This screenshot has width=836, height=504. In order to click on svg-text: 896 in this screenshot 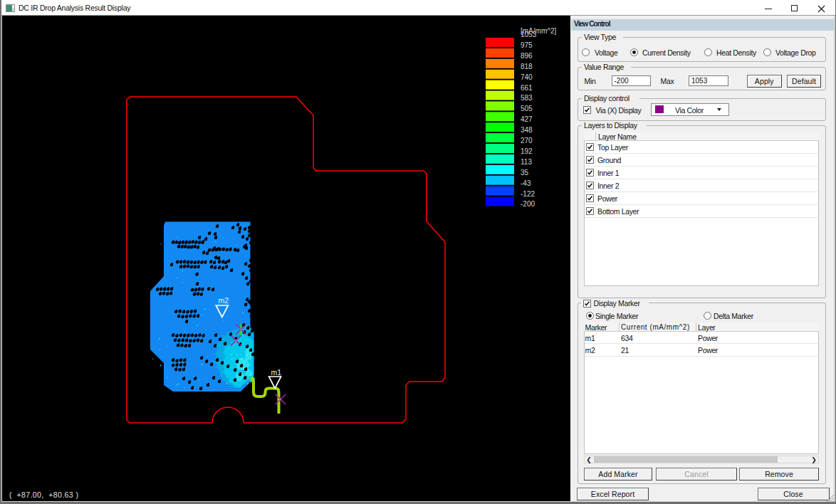, I will do `click(527, 56)`.